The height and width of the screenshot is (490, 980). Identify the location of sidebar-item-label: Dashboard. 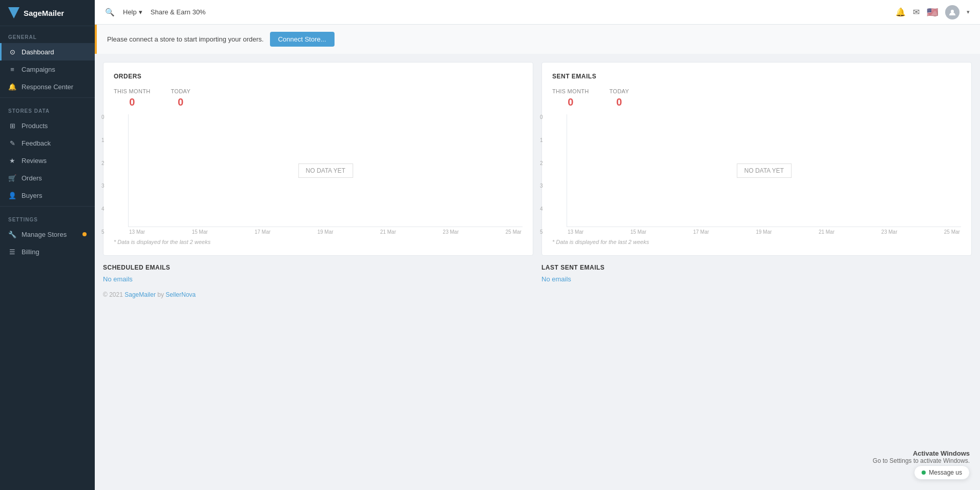
(38, 52).